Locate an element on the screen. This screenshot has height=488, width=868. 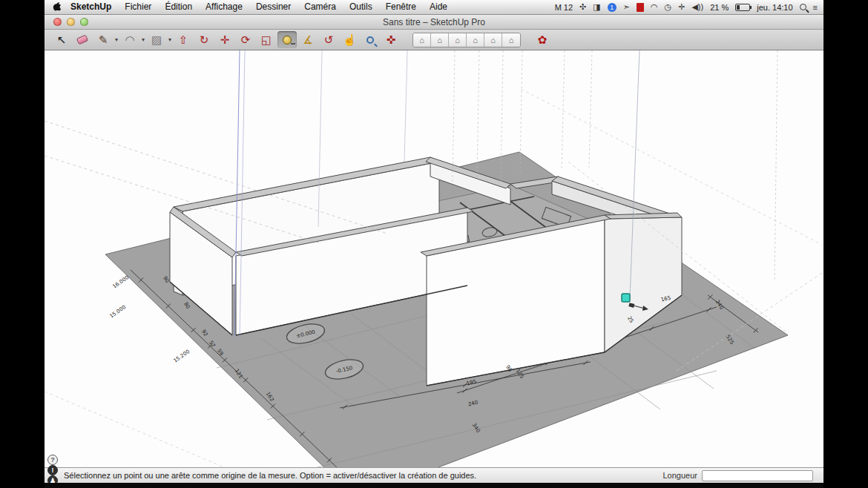
wifi-icon: ◠ is located at coordinates (654, 7).